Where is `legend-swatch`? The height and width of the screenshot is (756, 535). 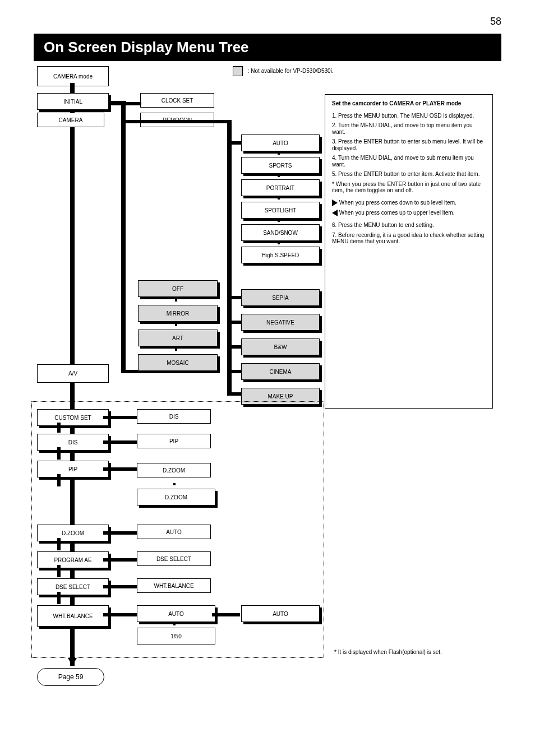 legend-swatch is located at coordinates (238, 71).